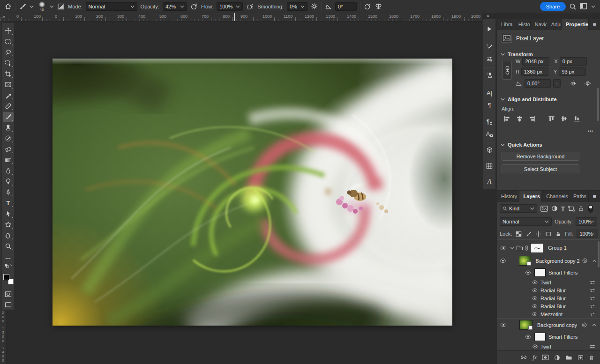 The height and width of the screenshot is (364, 600). I want to click on filter-type-layers-icon: T, so click(563, 209).